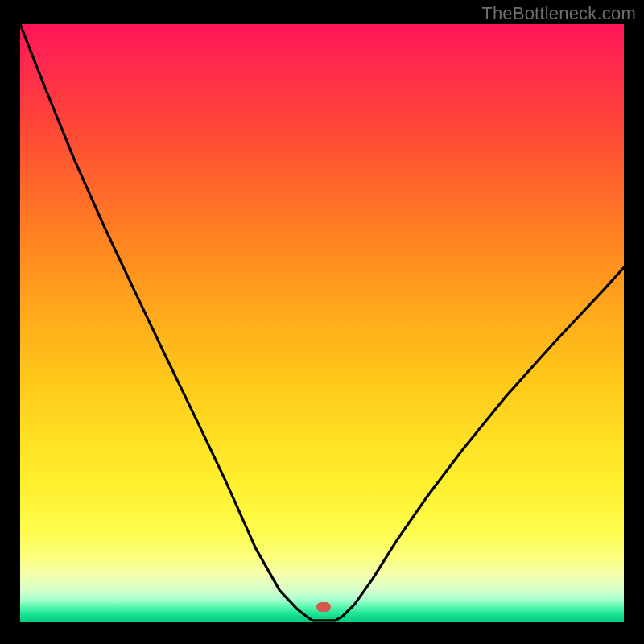  I want to click on current-point-marker, so click(324, 607).